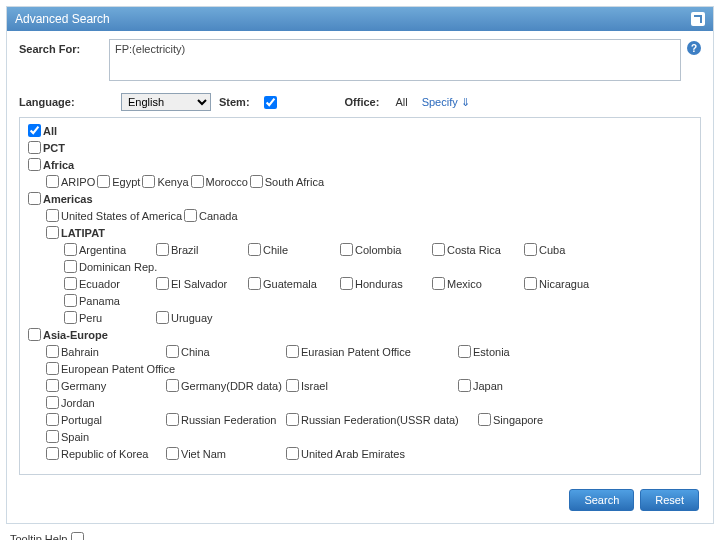 Image resolution: width=720 pixels, height=540 pixels. I want to click on checkbox-panama: Panama, so click(123, 300).